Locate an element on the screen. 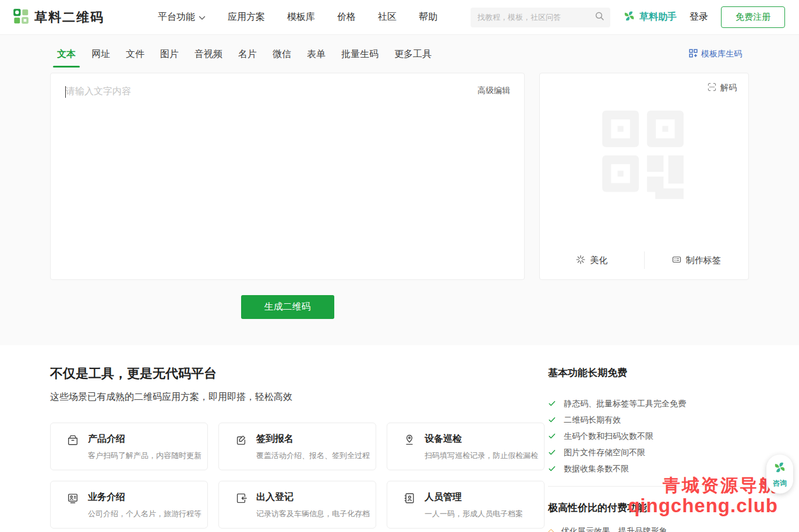 This screenshot has height=532, width=799. scene-desc: 覆盖活动介绍、报名、签到全过程 is located at coordinates (313, 456).